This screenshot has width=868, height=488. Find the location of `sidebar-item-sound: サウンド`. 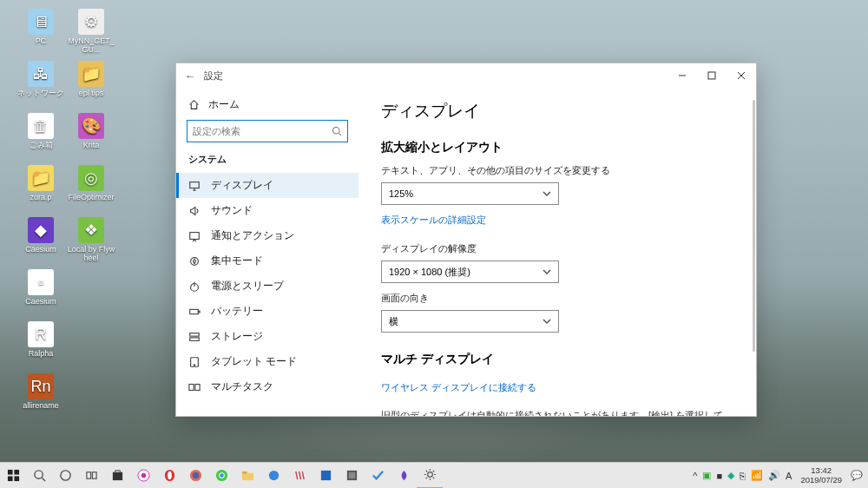

sidebar-item-sound: サウンド is located at coordinates (267, 210).